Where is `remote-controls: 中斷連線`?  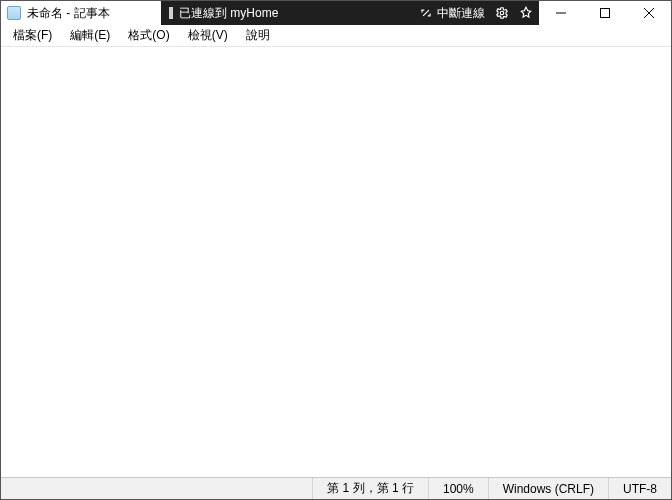
remote-controls: 中斷連線 is located at coordinates (476, 13).